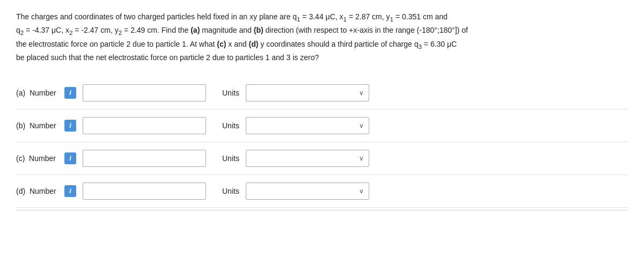  What do you see at coordinates (308, 126) in the screenshot?
I see `row-b-units-select-wrapper` at bounding box center [308, 126].